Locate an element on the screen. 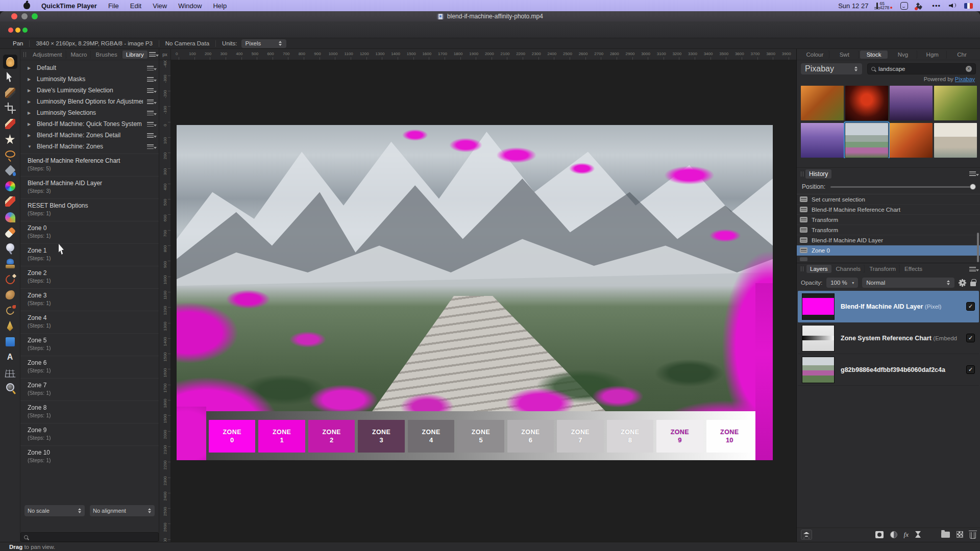 Image resolution: width=980 pixels, height=551 pixels. layers-panel-tab: Layers is located at coordinates (819, 269).